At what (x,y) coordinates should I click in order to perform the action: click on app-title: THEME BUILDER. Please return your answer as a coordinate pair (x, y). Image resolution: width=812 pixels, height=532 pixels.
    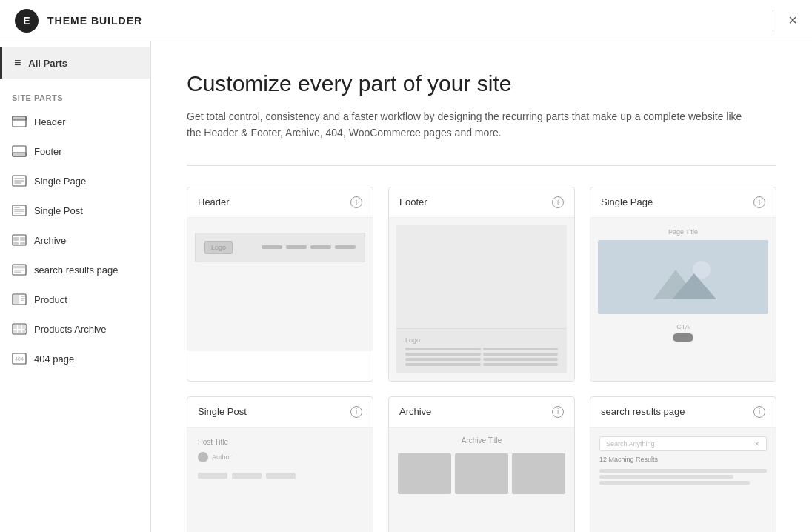
    Looking at the image, I should click on (95, 21).